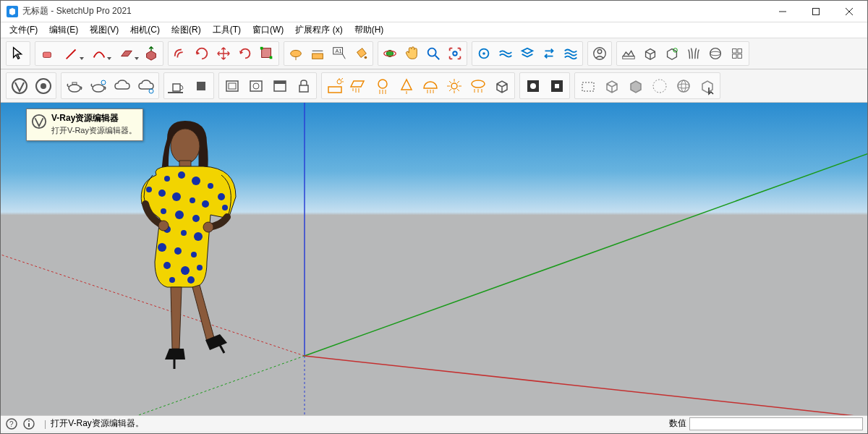 This screenshot has height=434, width=868. I want to click on line-tool, so click(72, 54).